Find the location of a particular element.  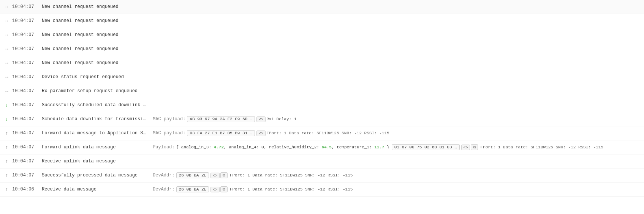

log-row: ↑10:04:07Forward uplink data messagePayl… is located at coordinates (322, 147).